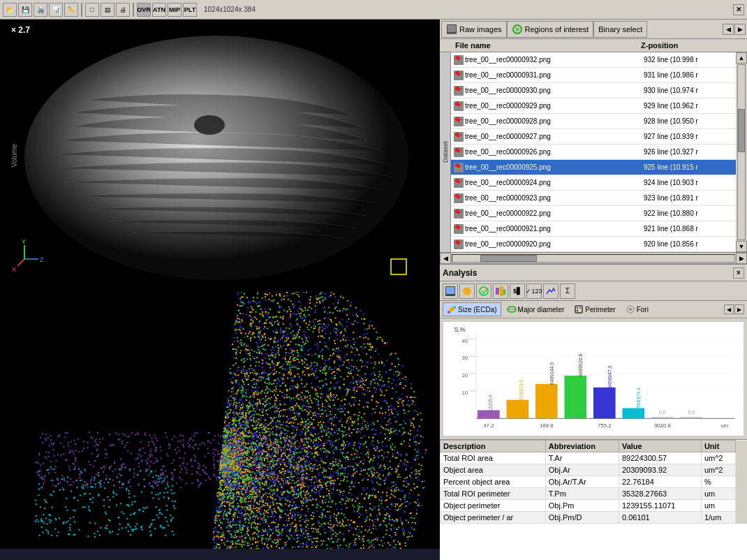 The height and width of the screenshot is (560, 747). Describe the element at coordinates (593, 229) in the screenshot. I see `file-row: tree_00__rec00000921.png 921 line (10.86…` at that location.